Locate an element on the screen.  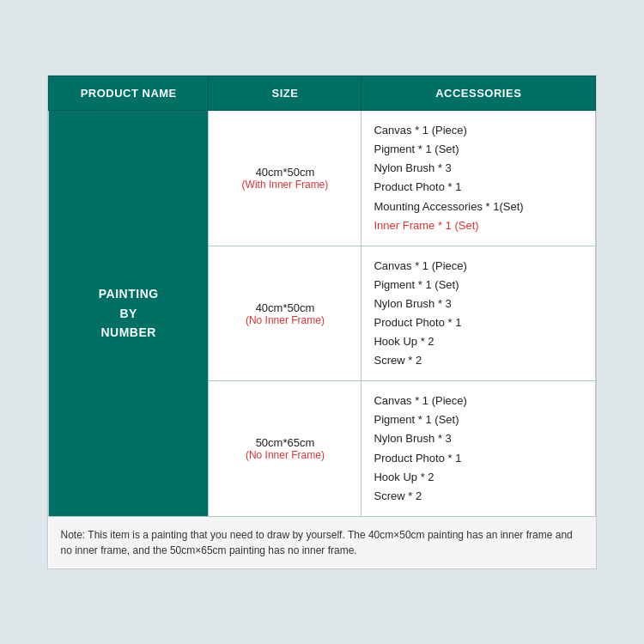
size-cell-2: 50cm*65cm(No Inner Frame) is located at coordinates (285, 449).